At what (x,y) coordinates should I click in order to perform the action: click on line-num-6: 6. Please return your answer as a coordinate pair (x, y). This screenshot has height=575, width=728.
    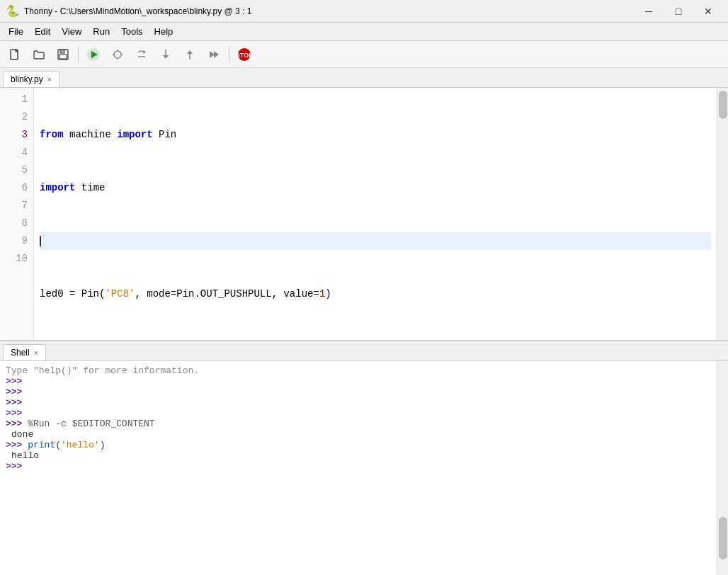
    Looking at the image, I should click on (14, 188).